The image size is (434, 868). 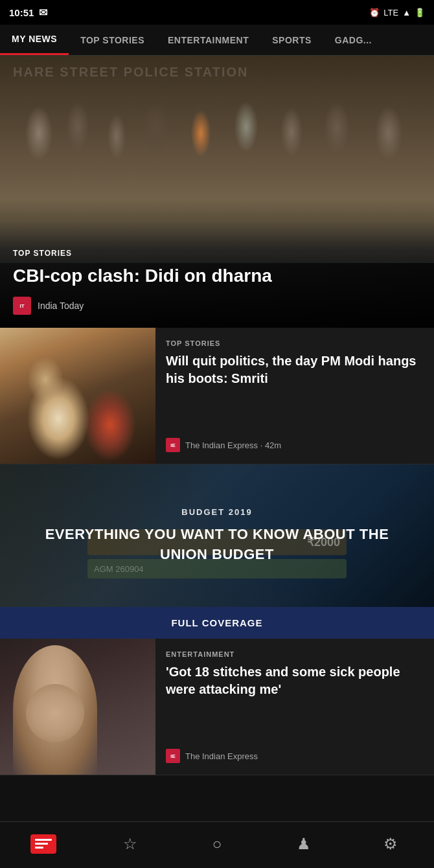 What do you see at coordinates (391, 844) in the screenshot?
I see `gear-icon: ⚙` at bounding box center [391, 844].